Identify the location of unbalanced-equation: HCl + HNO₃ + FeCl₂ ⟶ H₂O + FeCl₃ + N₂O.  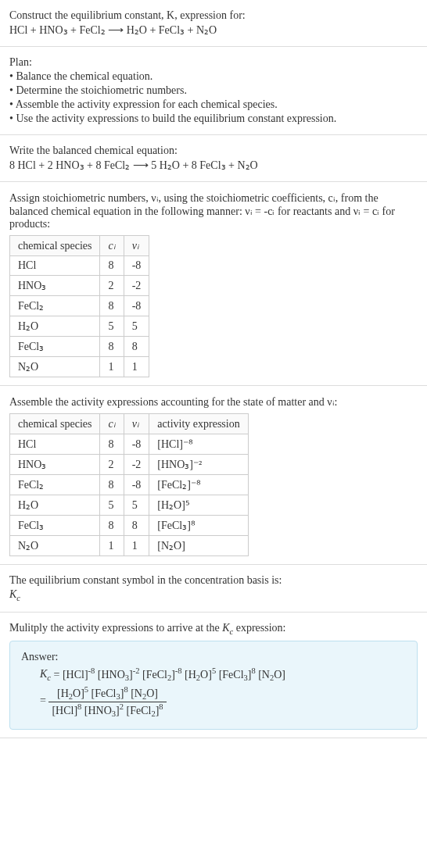
(214, 30).